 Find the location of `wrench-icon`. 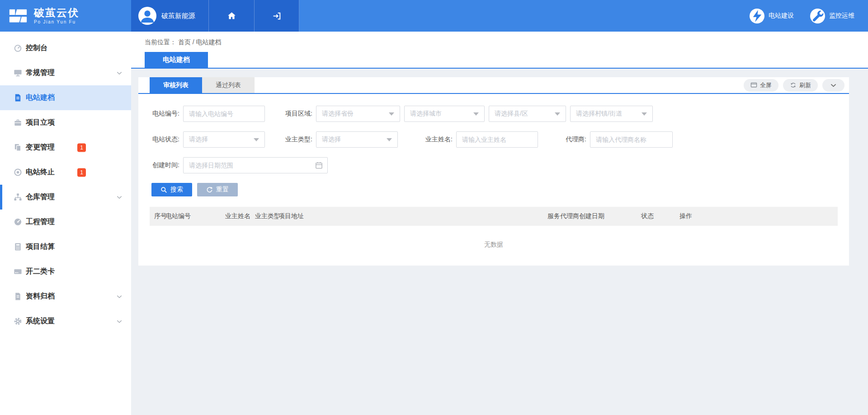

wrench-icon is located at coordinates (817, 16).